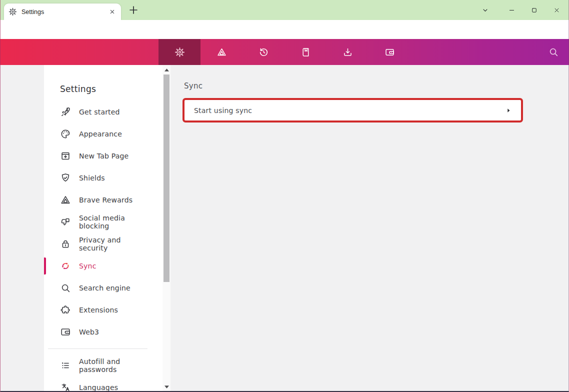  I want to click on banner-icon-row, so click(284, 52).